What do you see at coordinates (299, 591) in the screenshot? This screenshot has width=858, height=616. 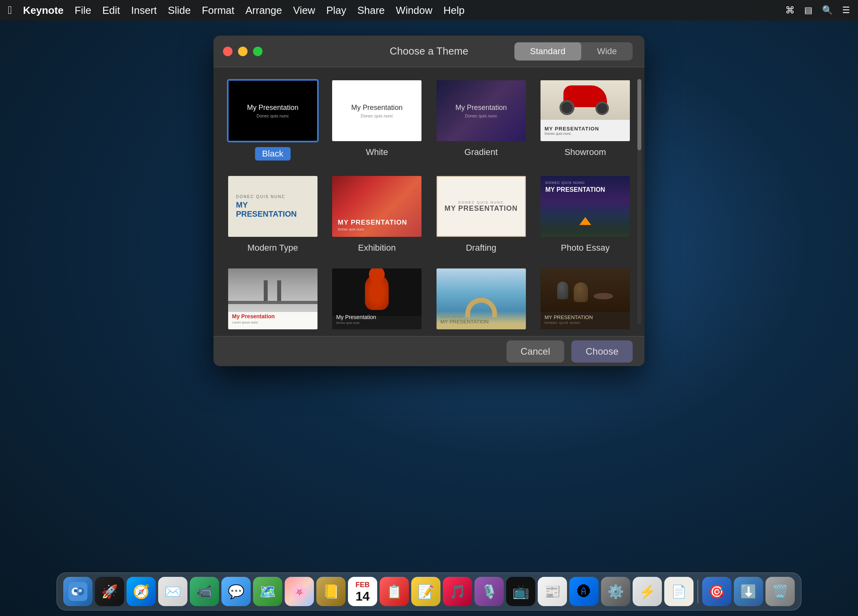 I see `photos-icon: 🌸` at bounding box center [299, 591].